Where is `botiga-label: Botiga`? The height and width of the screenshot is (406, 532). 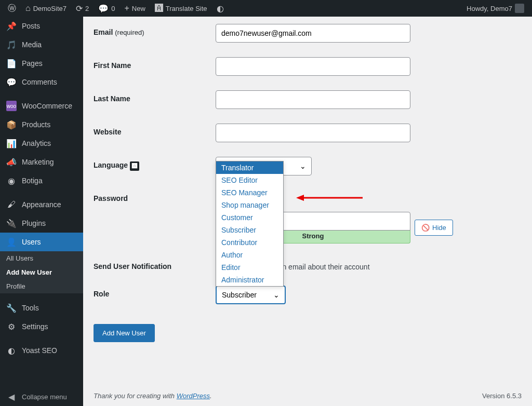
botiga-label: Botiga is located at coordinates (32, 181).